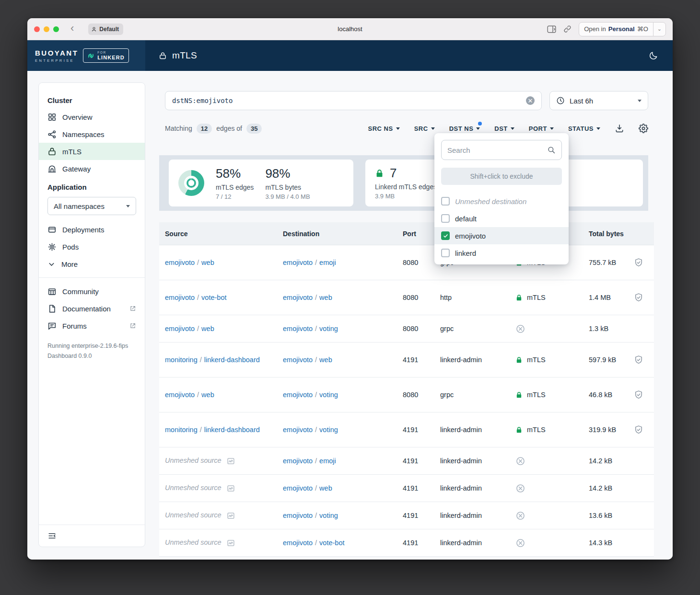 Image resolution: width=700 pixels, height=595 pixels. I want to click on popup-option-unmeshed: Unmeshed destination, so click(502, 201).